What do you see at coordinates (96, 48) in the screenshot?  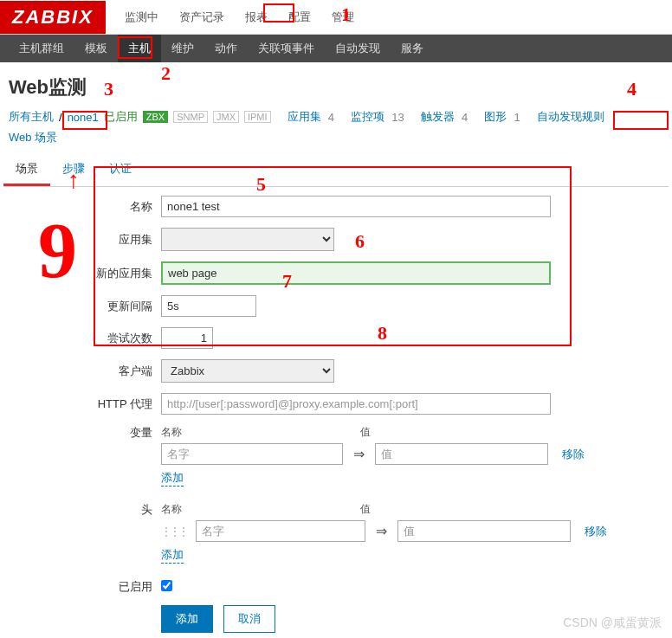 I see `nav-templates: 模板` at bounding box center [96, 48].